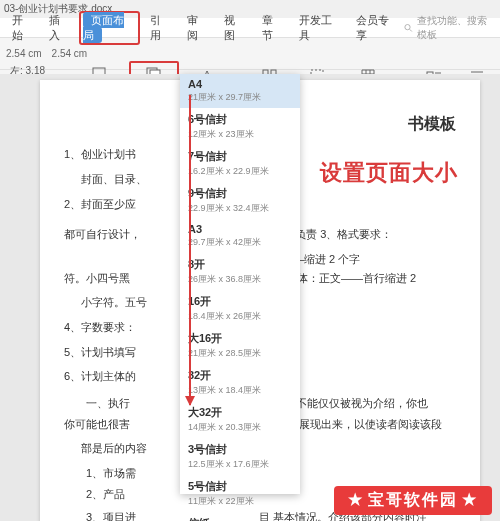  I want to click on page-size-dimensions: 29.7厘米 x 42厘米, so click(240, 242).